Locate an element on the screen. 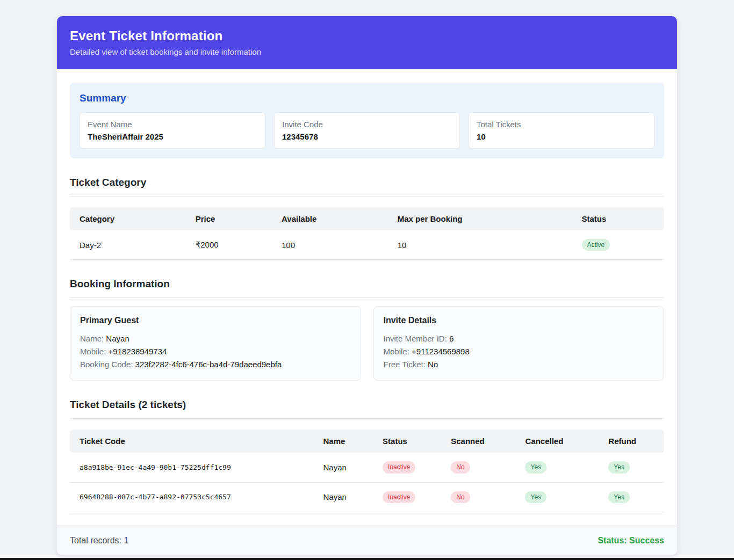  field-value: Nayan is located at coordinates (117, 338).